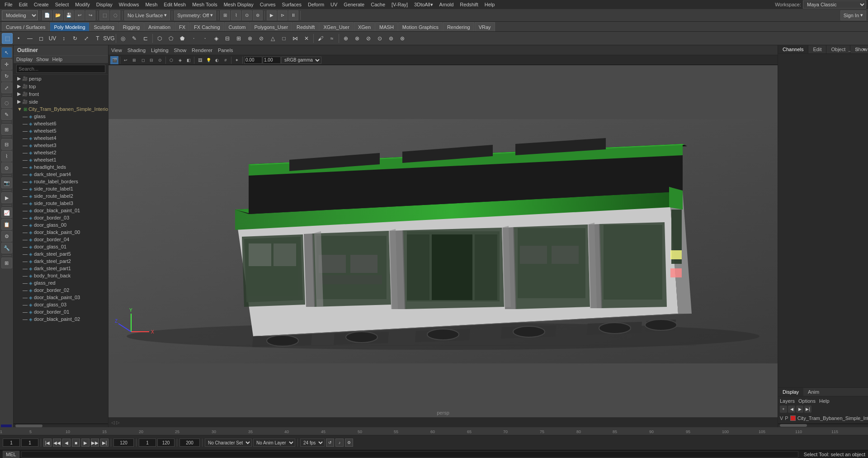 The width and height of the screenshot is (868, 458). I want to click on combine-btn: ⊞, so click(239, 38).